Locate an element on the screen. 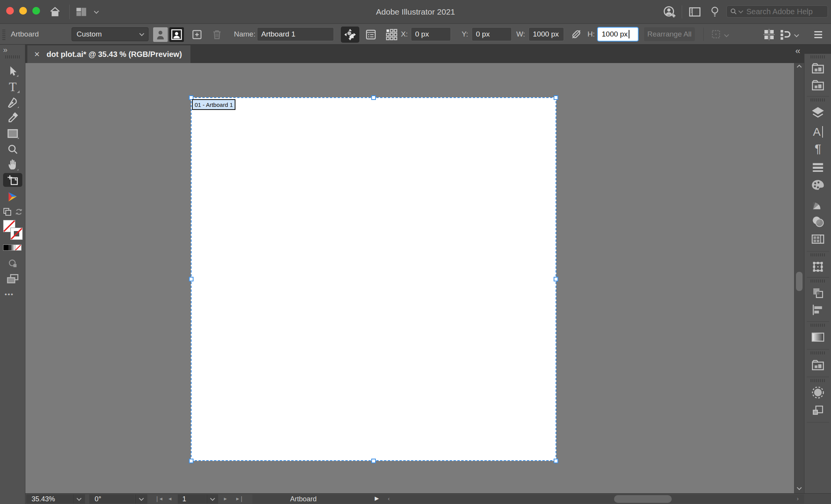  none-mode-button is located at coordinates (18, 248).